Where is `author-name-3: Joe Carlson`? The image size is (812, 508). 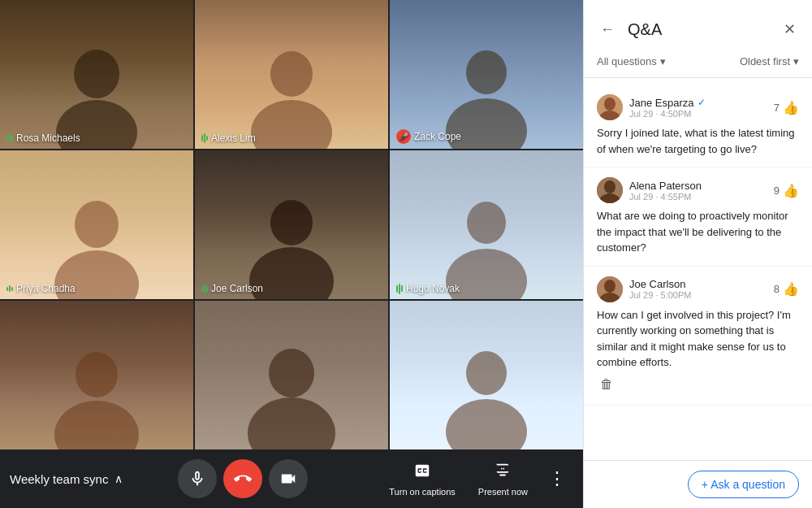 author-name-3: Joe Carlson is located at coordinates (658, 284).